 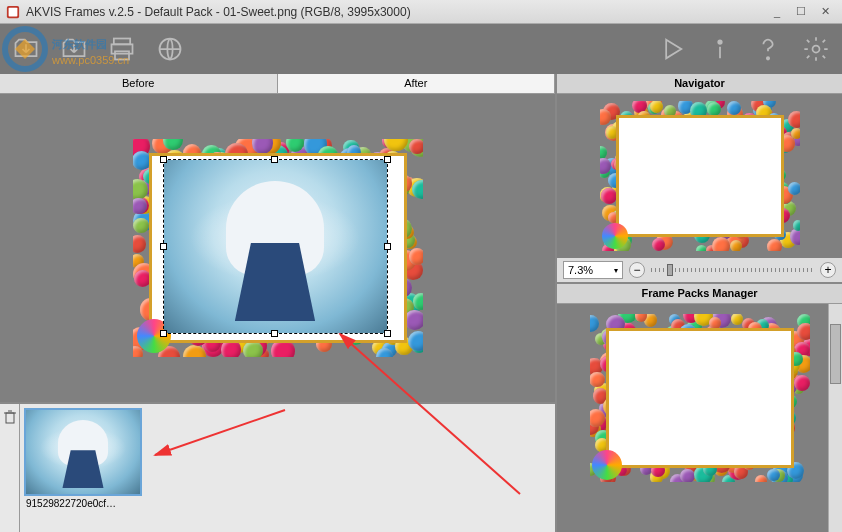 I want to click on packs-title: Frame Packs Manager, so click(x=700, y=294).